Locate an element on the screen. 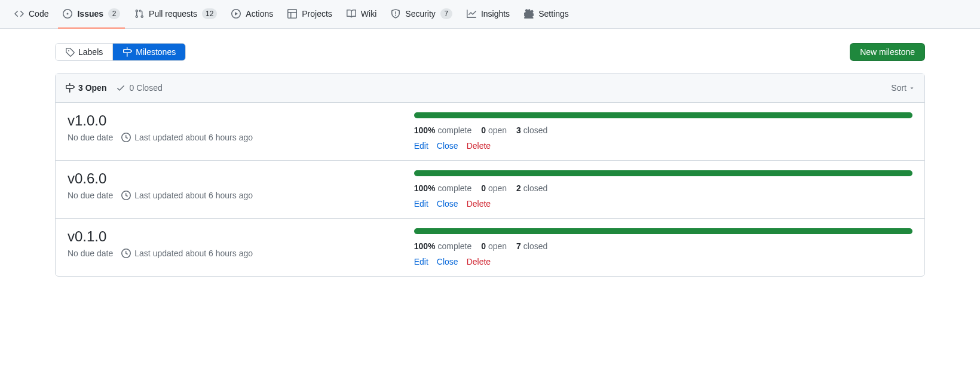  filter-closed-label: 0 Closed is located at coordinates (146, 88).